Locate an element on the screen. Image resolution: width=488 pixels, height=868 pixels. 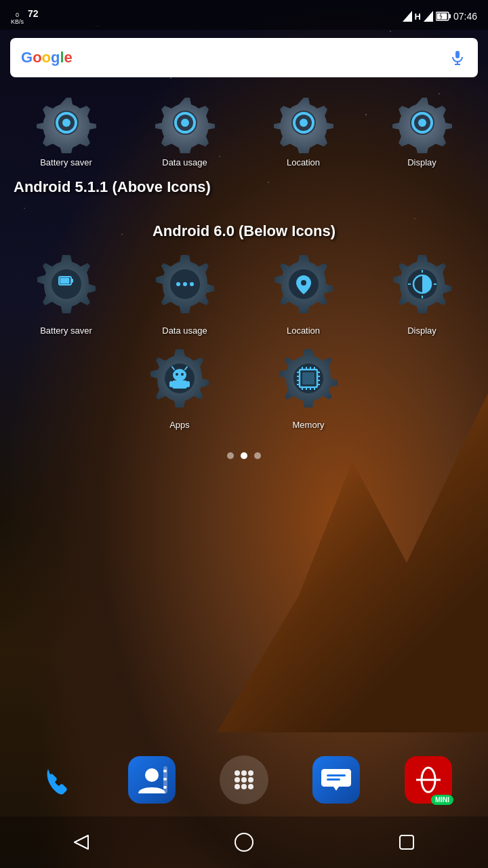
gear-60-memory is located at coordinates (308, 378).